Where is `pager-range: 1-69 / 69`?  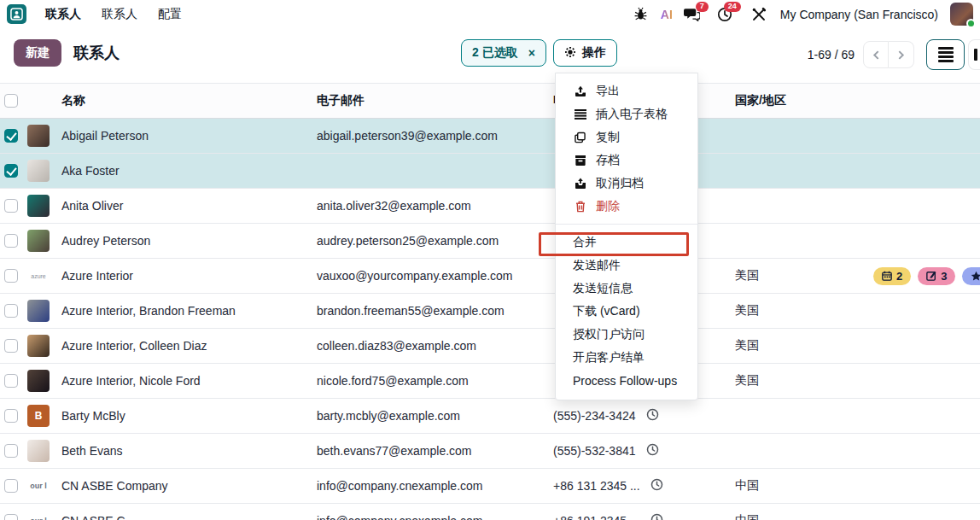 pager-range: 1-69 / 69 is located at coordinates (831, 55).